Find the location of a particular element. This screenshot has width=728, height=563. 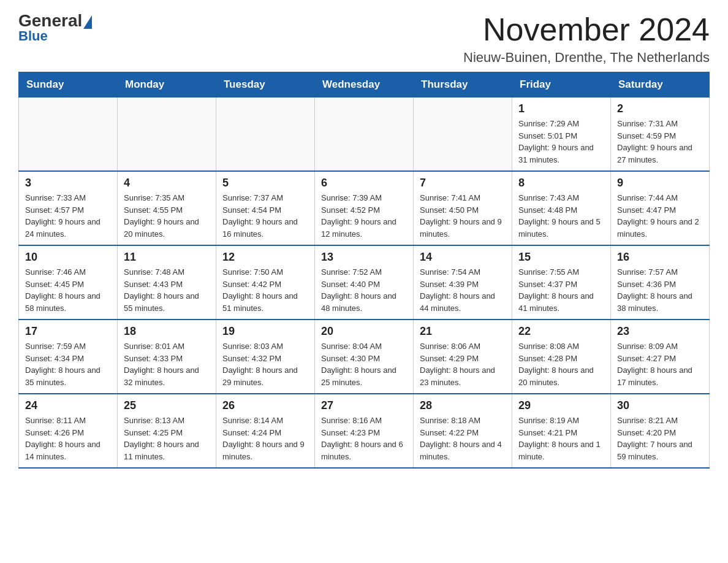

calendar-cell: 8Sunrise: 7:43 AMSunset: 4:48 PMDaylight… is located at coordinates (561, 209).